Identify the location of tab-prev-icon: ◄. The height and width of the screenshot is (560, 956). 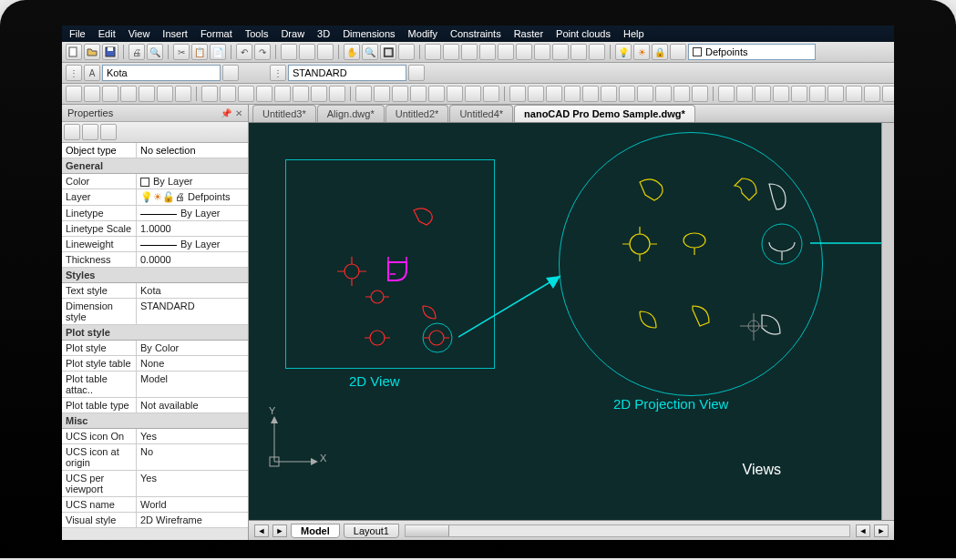
(262, 531).